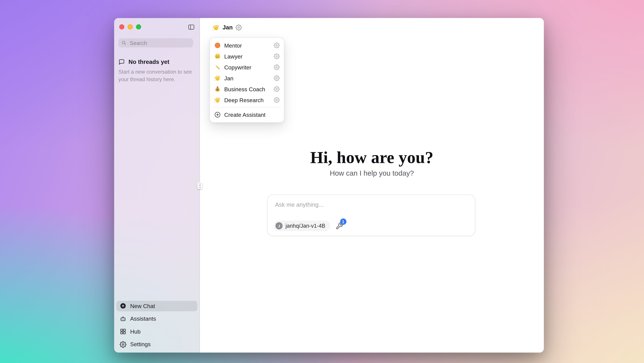  Describe the element at coordinates (245, 89) in the screenshot. I see `menu-item-label: Business Coach` at that location.